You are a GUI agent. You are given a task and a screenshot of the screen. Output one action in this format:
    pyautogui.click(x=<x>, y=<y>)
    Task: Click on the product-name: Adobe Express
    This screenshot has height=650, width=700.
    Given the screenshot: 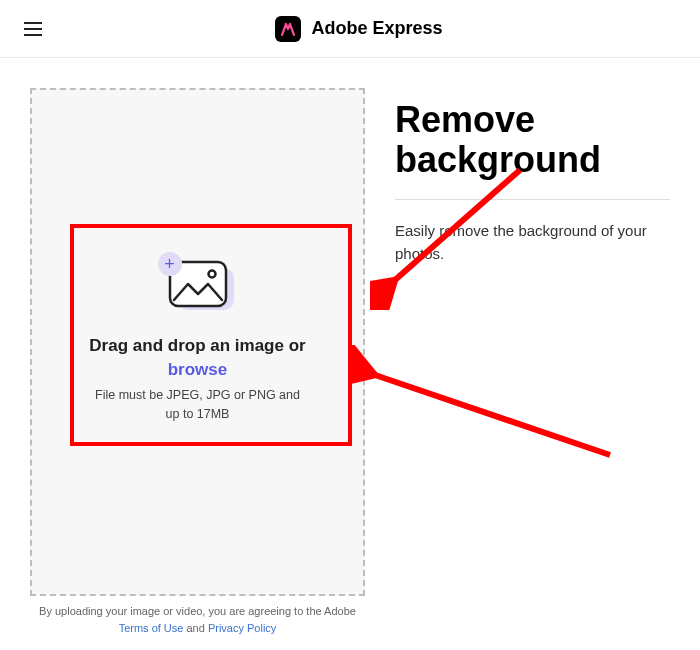 What is the action you would take?
    pyautogui.click(x=376, y=28)
    